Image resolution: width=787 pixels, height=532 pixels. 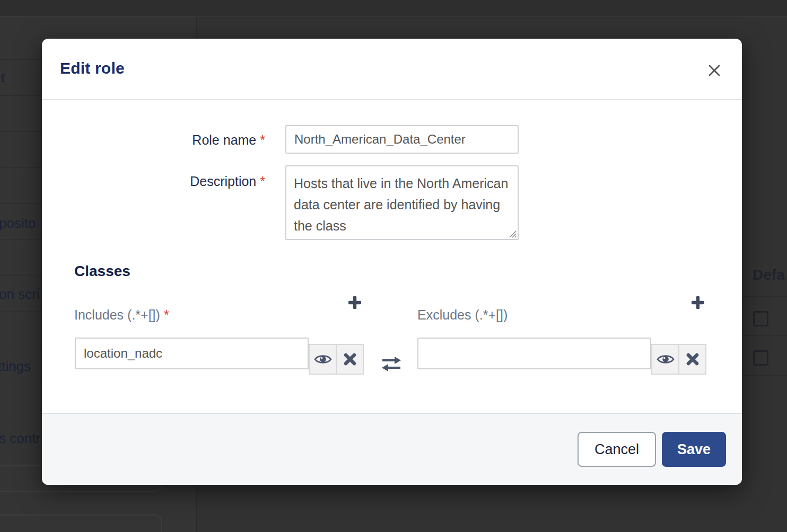 I want to click on description-field-wrap: Hosts that live in the North American da…, so click(x=402, y=202).